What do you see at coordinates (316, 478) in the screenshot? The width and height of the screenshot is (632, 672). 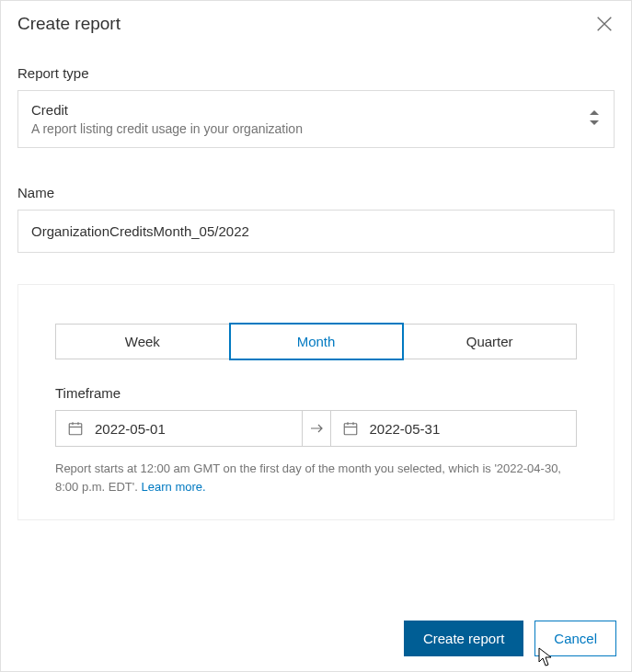 I see `timeframe-hint: Report starts at 12:00 am GMT on the fir…` at bounding box center [316, 478].